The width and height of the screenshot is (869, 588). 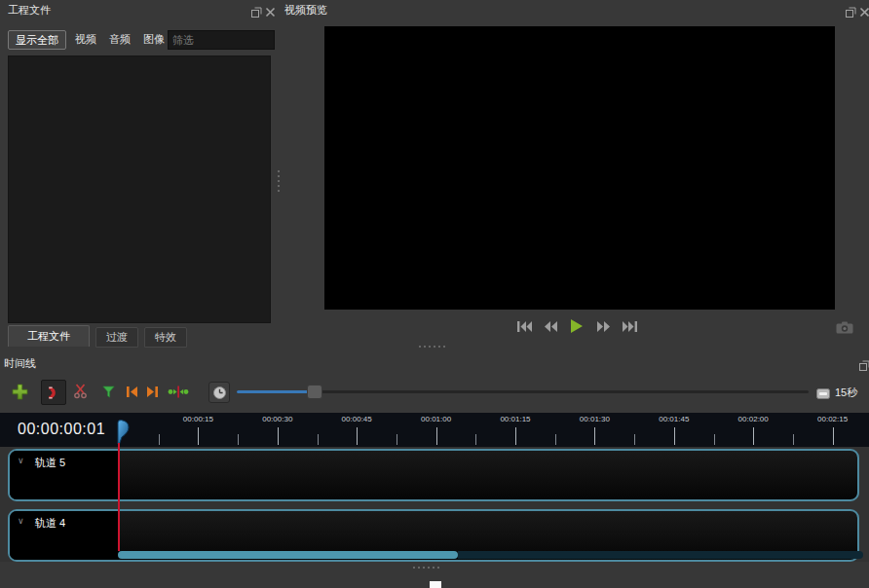 What do you see at coordinates (178, 391) in the screenshot?
I see `center-on-playhead-button` at bounding box center [178, 391].